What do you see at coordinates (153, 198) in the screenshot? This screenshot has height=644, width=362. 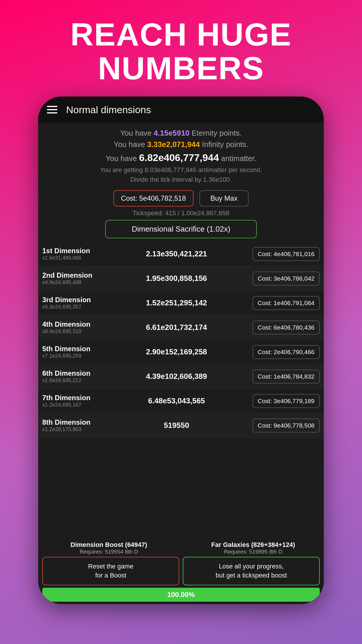 I see `cost-button: Cost: 5e406,782,518` at bounding box center [153, 198].